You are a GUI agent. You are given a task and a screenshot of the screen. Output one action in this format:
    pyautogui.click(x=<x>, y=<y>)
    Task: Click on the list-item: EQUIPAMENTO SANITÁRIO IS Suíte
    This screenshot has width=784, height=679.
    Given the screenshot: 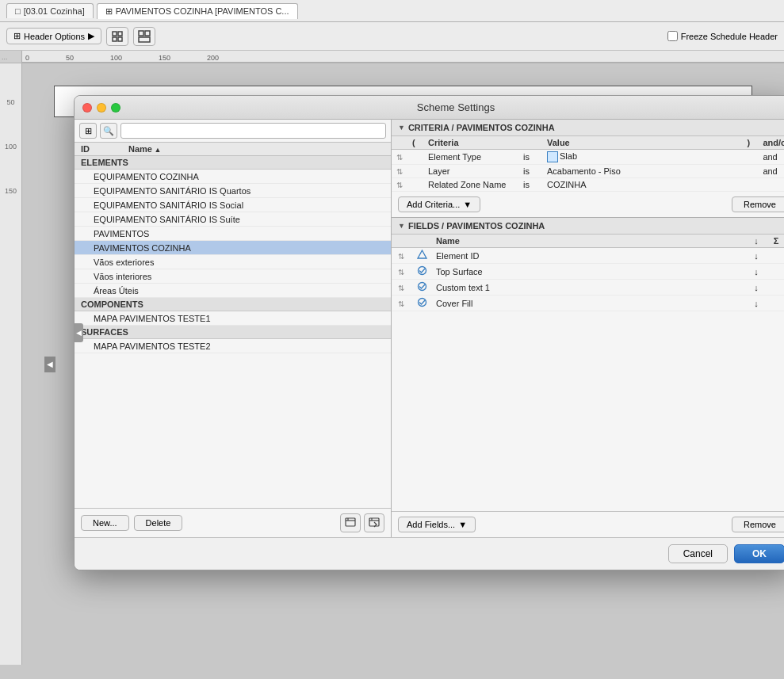 What is the action you would take?
    pyautogui.click(x=233, y=219)
    